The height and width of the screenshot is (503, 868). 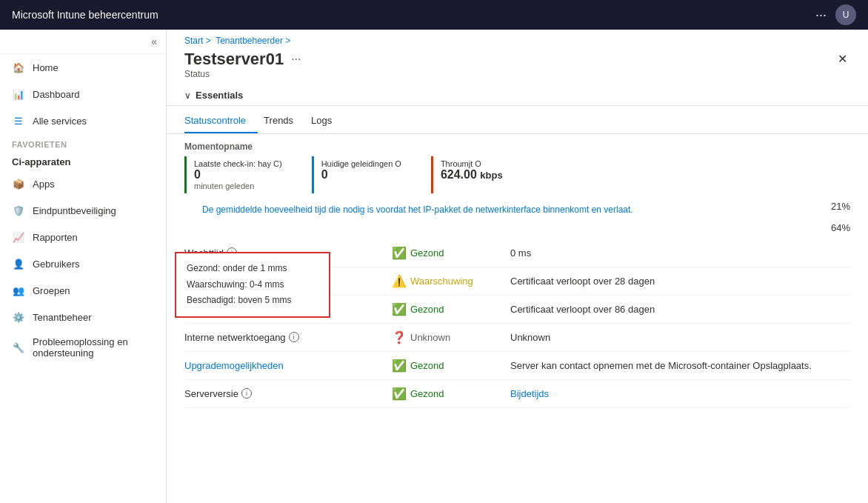 What do you see at coordinates (517, 366) in the screenshot?
I see `status-row-upgrade: Upgrademogelijkheden ✅ Gezond Server kan…` at bounding box center [517, 366].